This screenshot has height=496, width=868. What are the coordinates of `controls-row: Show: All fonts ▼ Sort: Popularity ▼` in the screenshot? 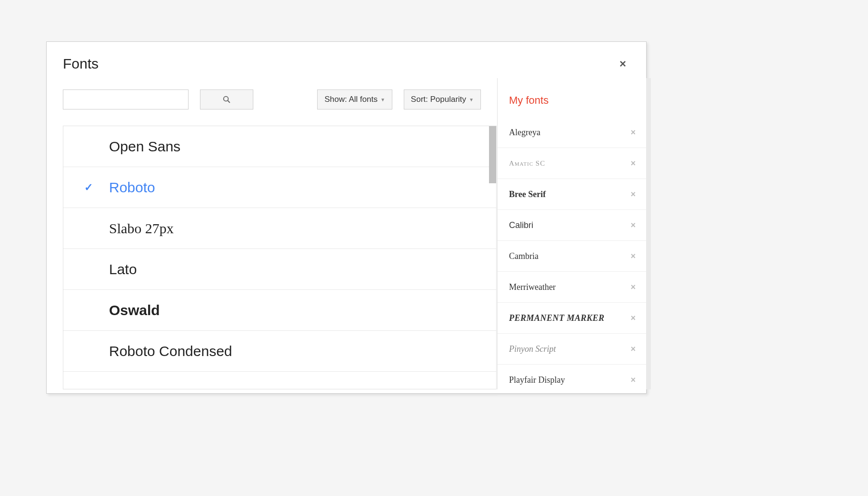 It's located at (280, 99).